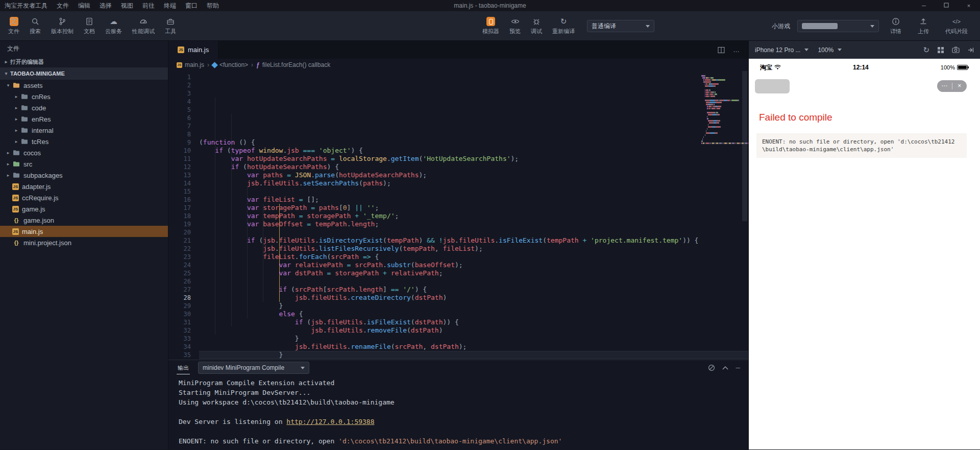 This screenshot has height=450, width=980. I want to click on code-line-10: var storagePath = paths[0] || '';, so click(474, 208).